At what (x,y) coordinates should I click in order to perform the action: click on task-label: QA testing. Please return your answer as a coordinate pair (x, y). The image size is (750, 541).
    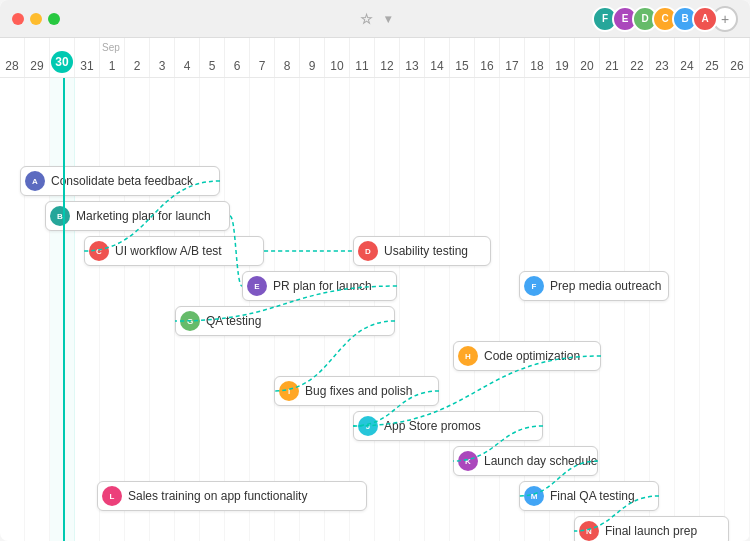
    Looking at the image, I should click on (234, 321).